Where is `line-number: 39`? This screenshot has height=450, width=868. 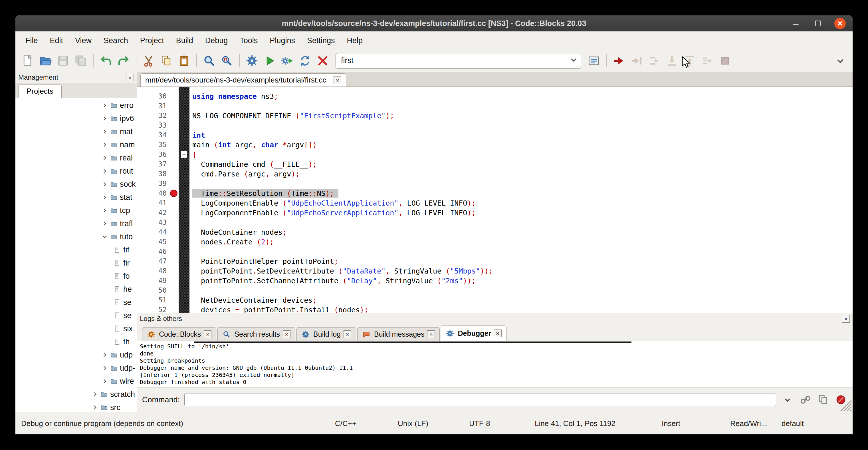 line-number: 39 is located at coordinates (158, 184).